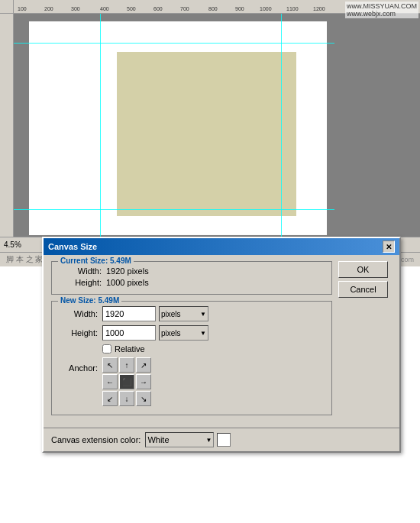 The height and width of the screenshot is (523, 420). What do you see at coordinates (7, 126) in the screenshot?
I see `left-ruler` at bounding box center [7, 126].